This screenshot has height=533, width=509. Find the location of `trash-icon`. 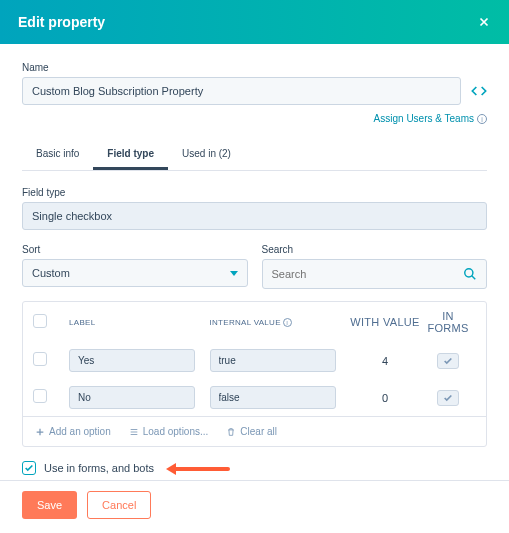

trash-icon is located at coordinates (231, 432).